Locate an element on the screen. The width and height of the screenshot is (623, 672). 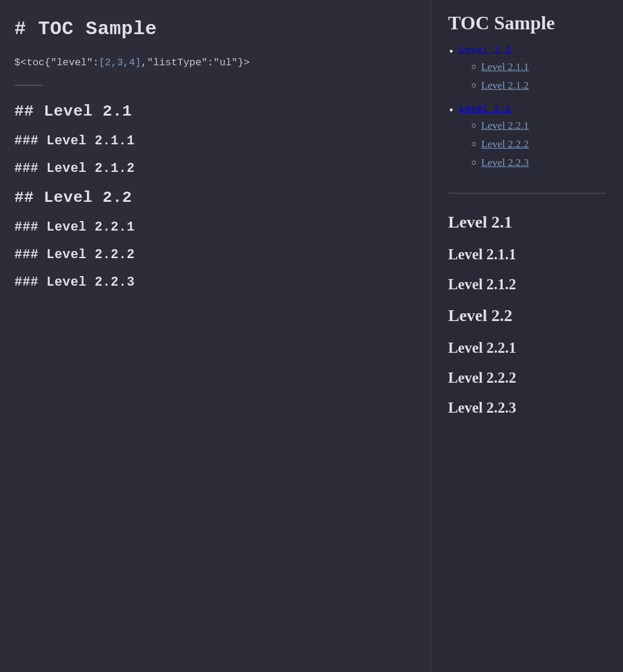
editor-heading-3-1-1: ### Level 2.1.1 is located at coordinates (216, 141).